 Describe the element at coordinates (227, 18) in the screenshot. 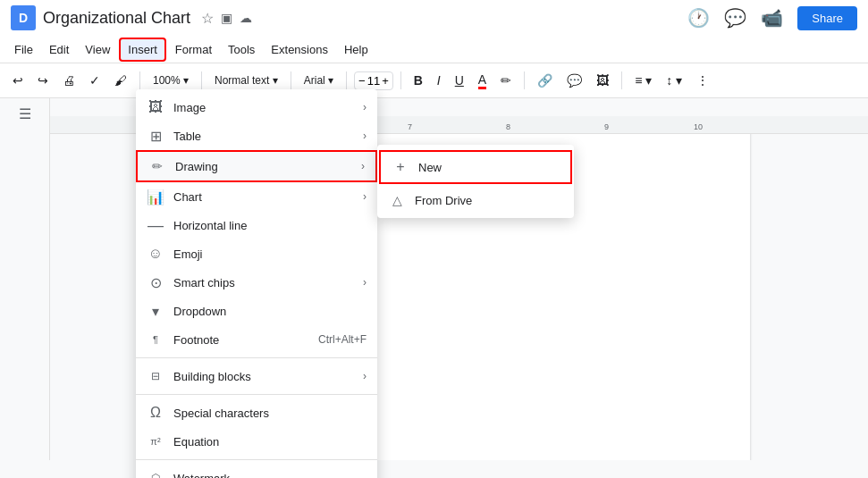

I see `drive-icon: ▣` at that location.